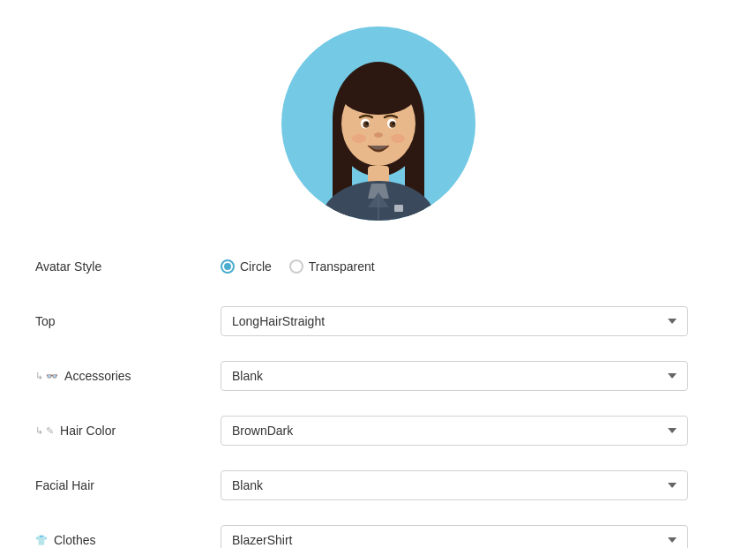 This screenshot has height=548, width=756. I want to click on clothes-label: 👕 Clothes, so click(128, 540).